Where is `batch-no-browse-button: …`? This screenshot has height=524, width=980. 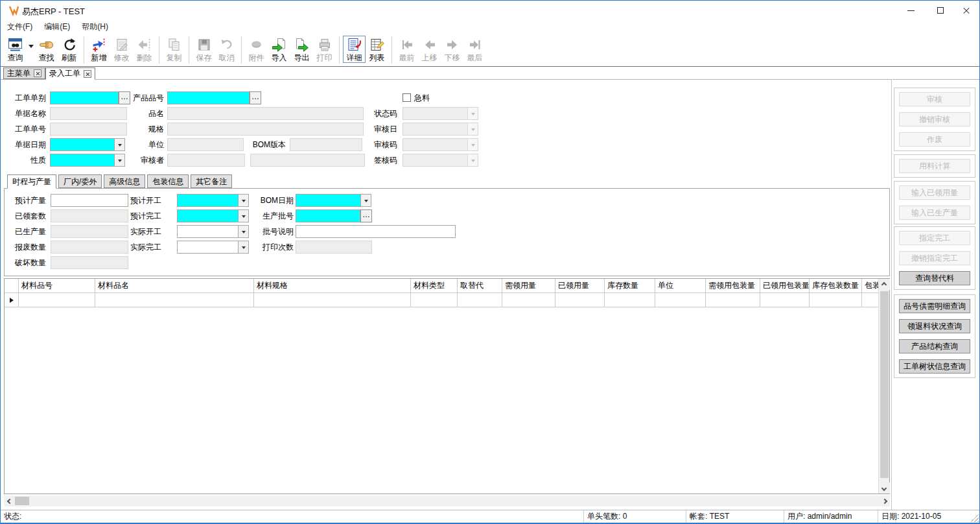 batch-no-browse-button: … is located at coordinates (366, 216).